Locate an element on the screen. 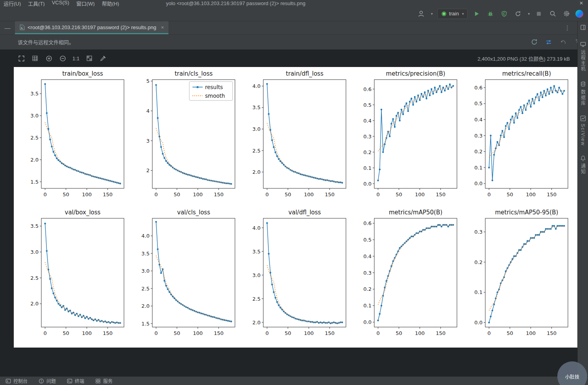 Image resolution: width=588 pixels, height=385 pixels. console-icon is located at coordinates (8, 381).